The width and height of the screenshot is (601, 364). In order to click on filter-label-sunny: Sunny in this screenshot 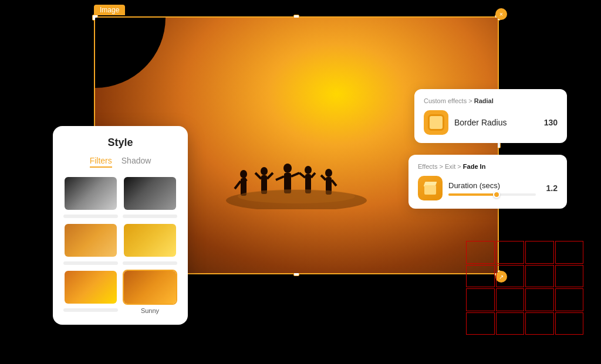, I will do `click(150, 311)`.